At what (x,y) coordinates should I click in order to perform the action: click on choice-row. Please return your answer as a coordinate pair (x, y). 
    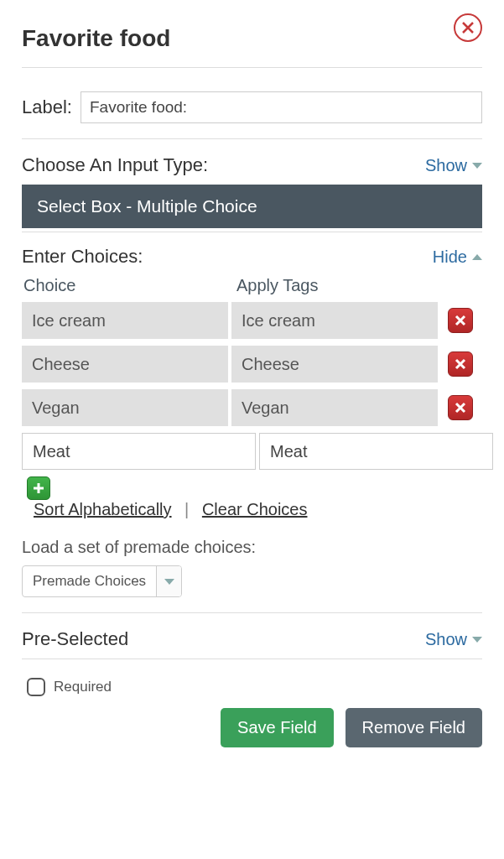
    Looking at the image, I should click on (252, 451).